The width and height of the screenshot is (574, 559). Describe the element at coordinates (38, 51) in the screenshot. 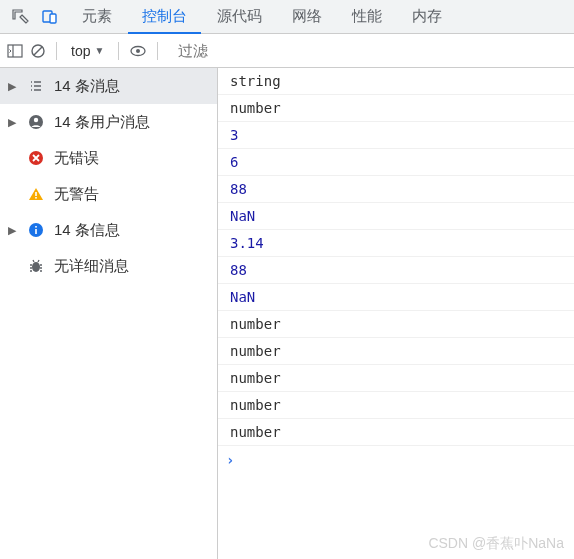

I see `clear-console-icon` at that location.